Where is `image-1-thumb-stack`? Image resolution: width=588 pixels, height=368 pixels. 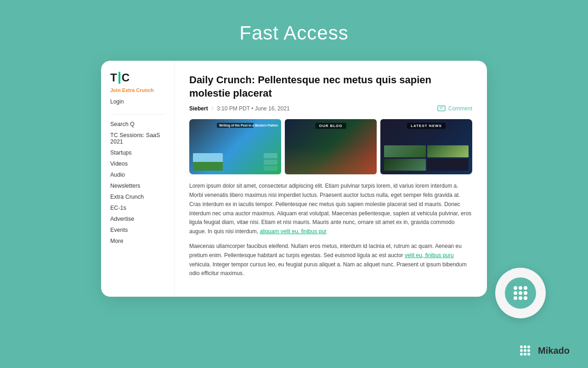 image-1-thumb-stack is located at coordinates (271, 162).